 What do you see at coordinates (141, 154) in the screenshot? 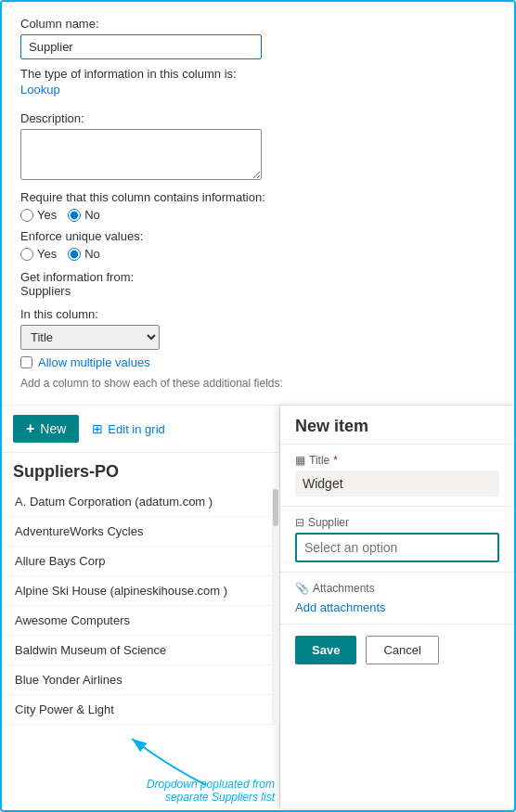
I see `description-textarea` at bounding box center [141, 154].